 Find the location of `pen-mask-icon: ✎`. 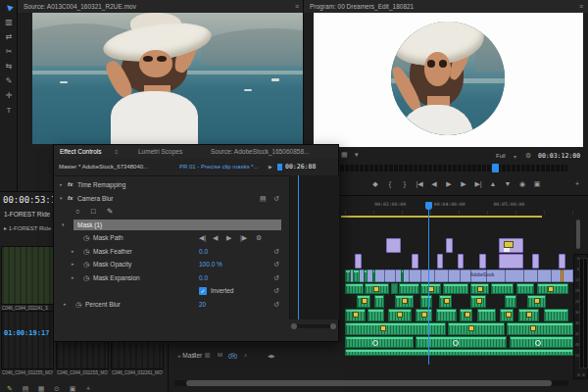

pen-mask-icon: ✎ is located at coordinates (110, 212).